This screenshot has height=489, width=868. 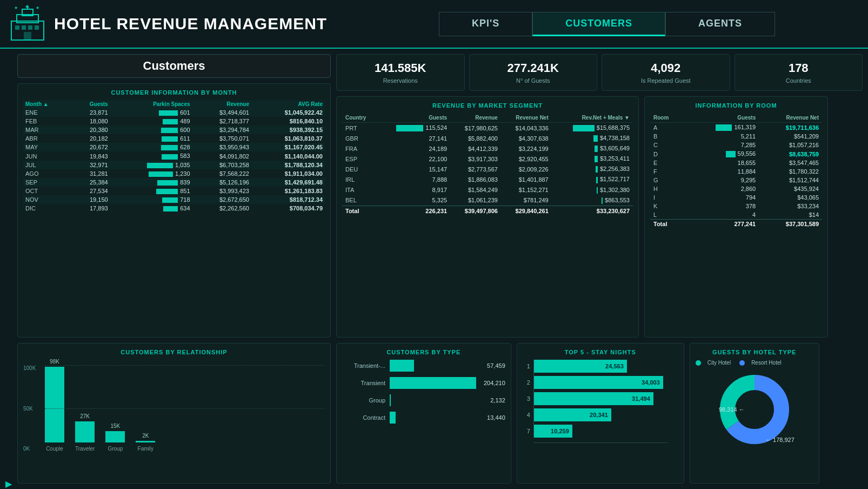 I want to click on list-item: Transient 204,210, so click(x=424, y=383).